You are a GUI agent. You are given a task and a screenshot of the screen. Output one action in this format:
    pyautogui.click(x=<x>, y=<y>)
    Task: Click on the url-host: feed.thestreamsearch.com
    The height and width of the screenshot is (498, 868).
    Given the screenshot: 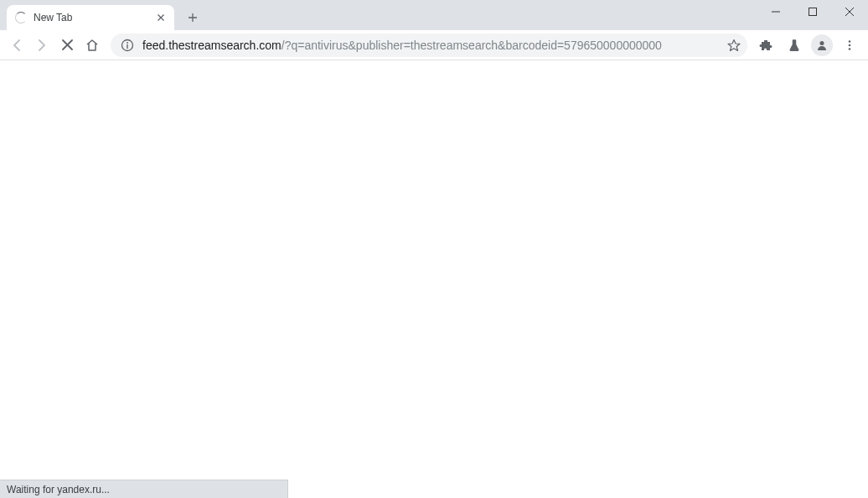 What is the action you would take?
    pyautogui.click(x=212, y=45)
    